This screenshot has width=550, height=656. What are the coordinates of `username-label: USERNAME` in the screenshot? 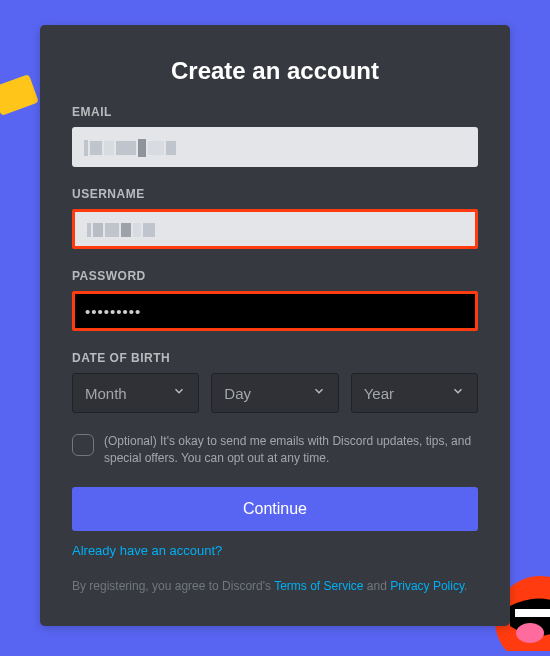 It's located at (275, 194).